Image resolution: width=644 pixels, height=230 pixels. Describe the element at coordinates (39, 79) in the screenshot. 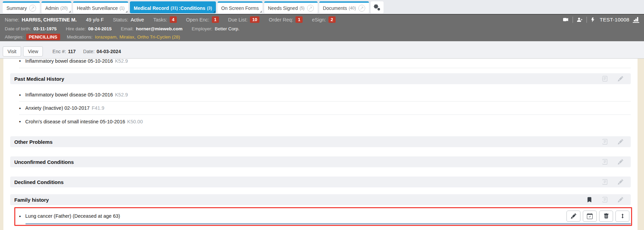

I see `section-title: Past Medical History` at that location.